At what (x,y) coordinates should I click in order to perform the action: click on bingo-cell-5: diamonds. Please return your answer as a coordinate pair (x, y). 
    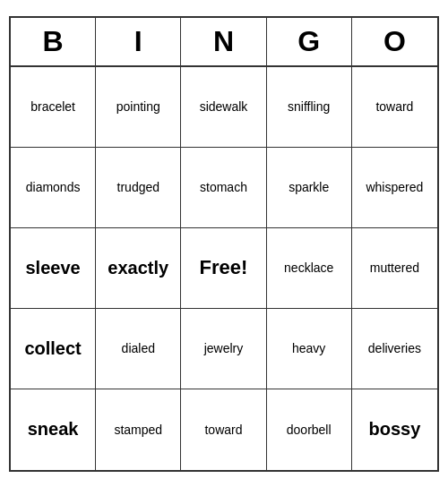
    Looking at the image, I should click on (54, 188).